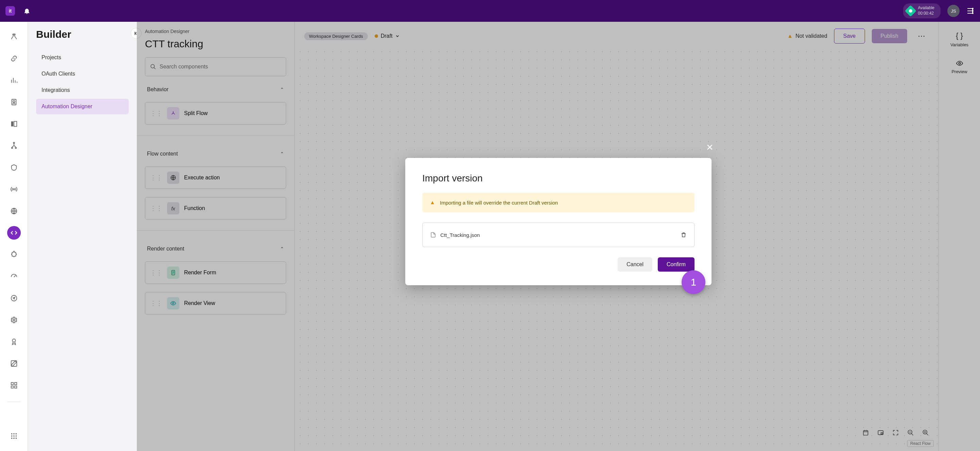 This screenshot has height=451, width=980. Describe the element at coordinates (911, 11) in the screenshot. I see `presence-icon` at that location.